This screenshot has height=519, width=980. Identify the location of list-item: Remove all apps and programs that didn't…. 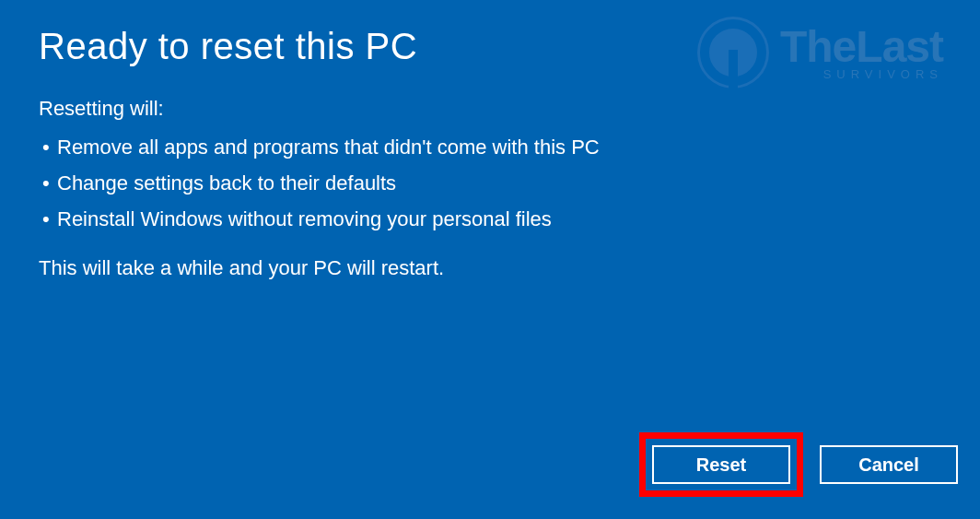
(490, 147).